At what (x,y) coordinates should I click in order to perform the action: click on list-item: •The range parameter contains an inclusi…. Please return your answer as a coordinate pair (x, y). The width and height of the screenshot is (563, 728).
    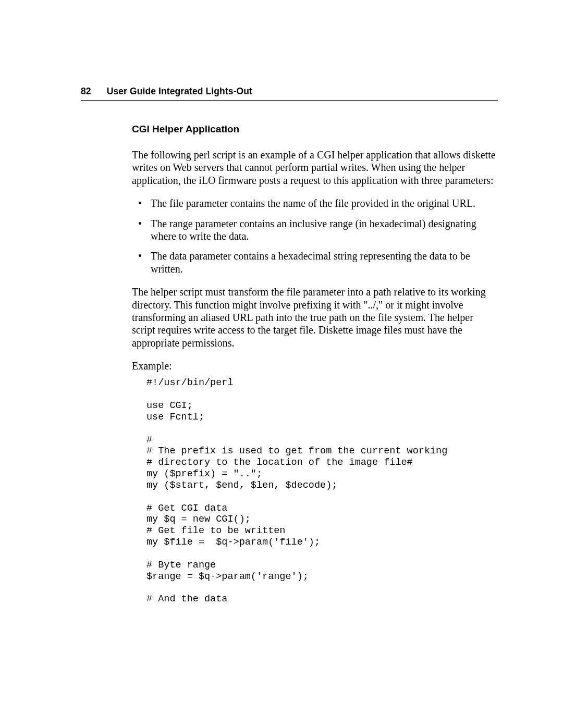
    Looking at the image, I should click on (315, 230).